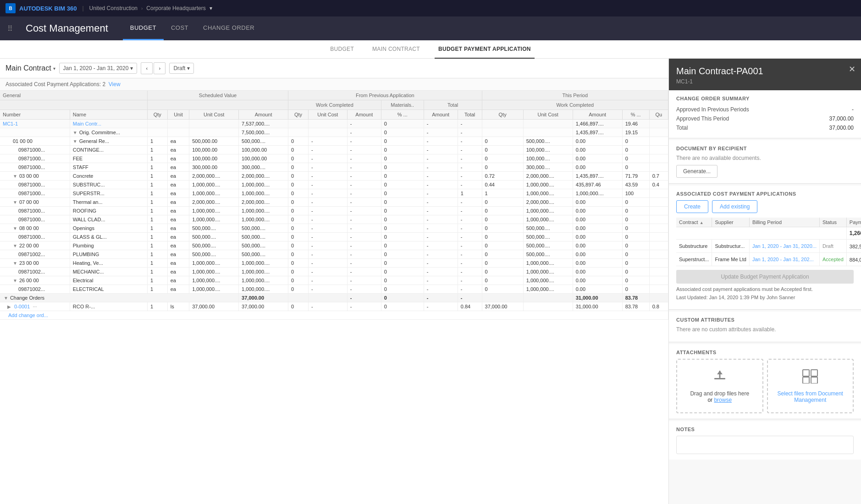 Image resolution: width=861 pixels, height=504 pixels. I want to click on co-summary-row-1: Approved In Previous Periods -, so click(765, 110).